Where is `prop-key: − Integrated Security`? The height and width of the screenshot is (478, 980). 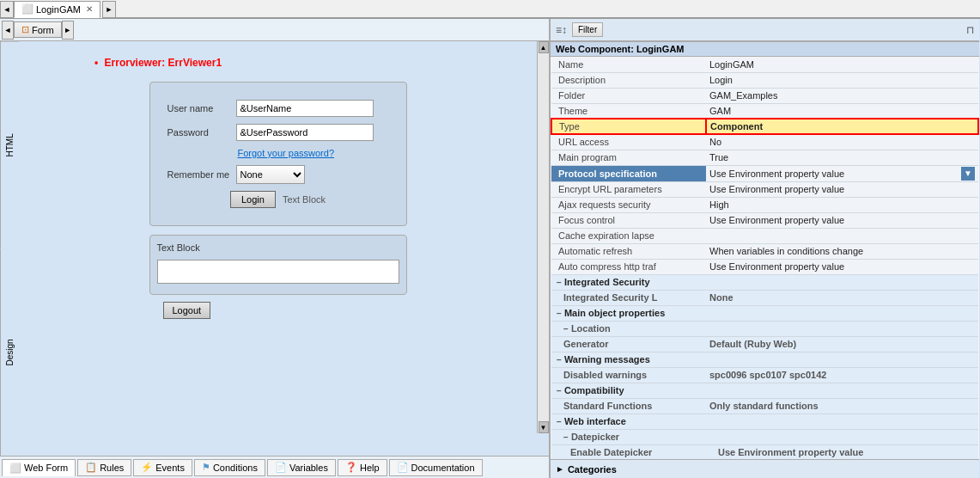
prop-key: − Integrated Security is located at coordinates (764, 282).